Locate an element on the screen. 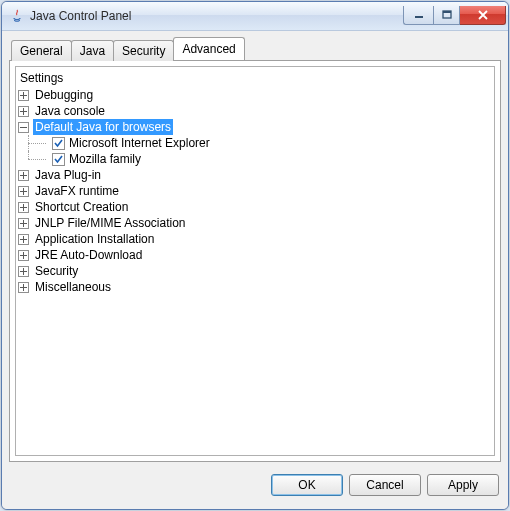  tab-label: Java is located at coordinates (92, 51).